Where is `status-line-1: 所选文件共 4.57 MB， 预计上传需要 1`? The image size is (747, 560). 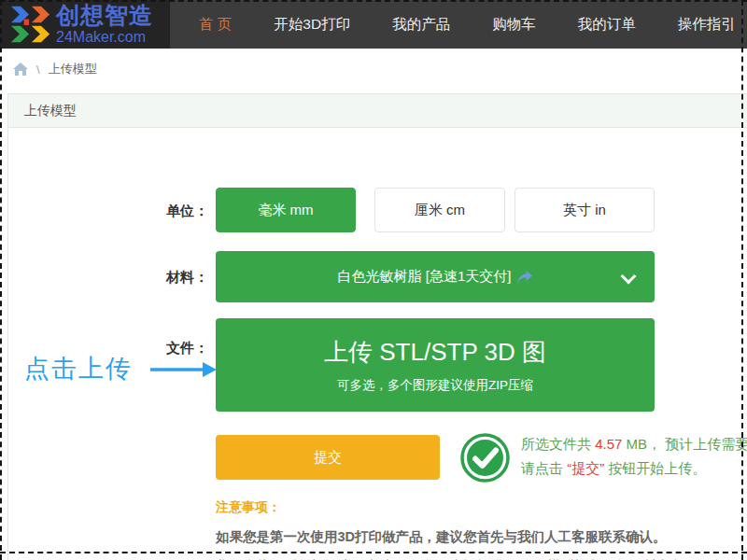
status-line-1: 所选文件共 4.57 MB， 预计上传需要 1 is located at coordinates (634, 444).